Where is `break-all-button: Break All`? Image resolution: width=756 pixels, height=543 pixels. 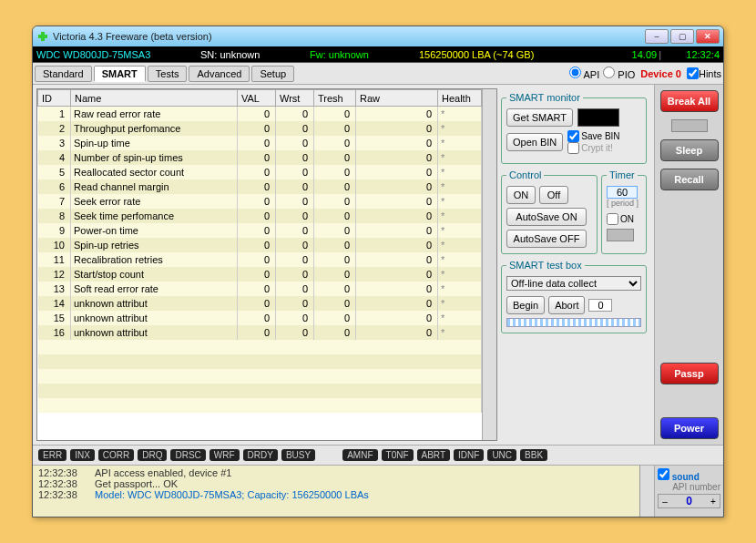 break-all-button: Break All is located at coordinates (690, 101).